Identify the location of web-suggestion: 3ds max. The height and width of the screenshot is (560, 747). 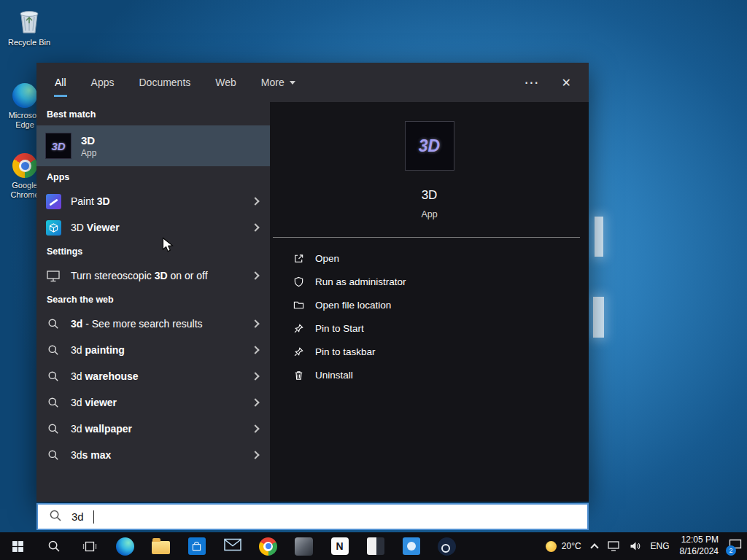
(153, 455).